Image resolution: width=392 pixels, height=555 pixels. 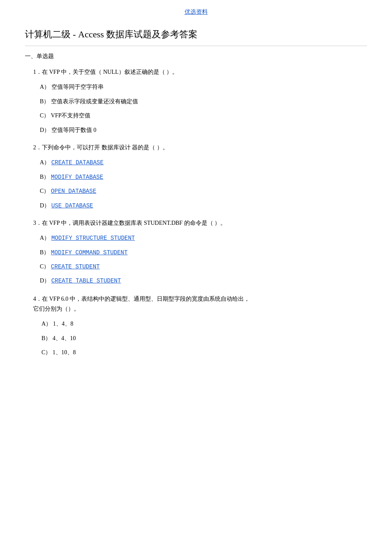 I want to click on question-1-option-a: A） 空值等同于空字符串, so click(x=200, y=87).